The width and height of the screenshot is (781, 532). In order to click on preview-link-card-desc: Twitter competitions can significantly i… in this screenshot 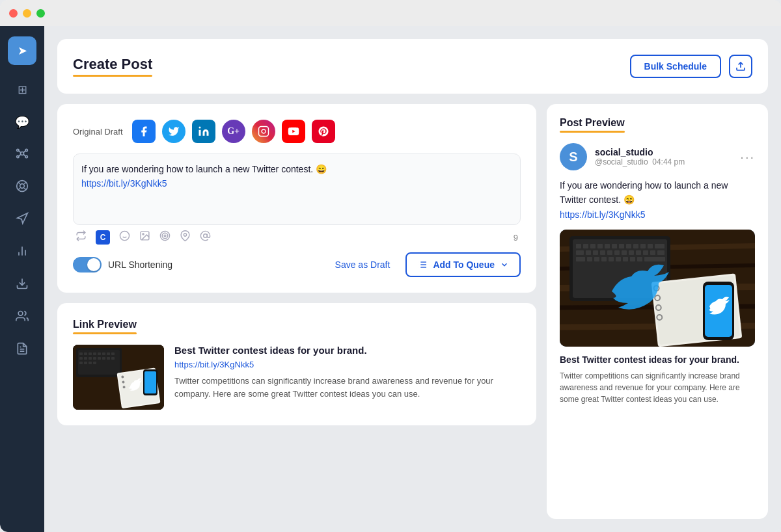, I will do `click(657, 388)`.